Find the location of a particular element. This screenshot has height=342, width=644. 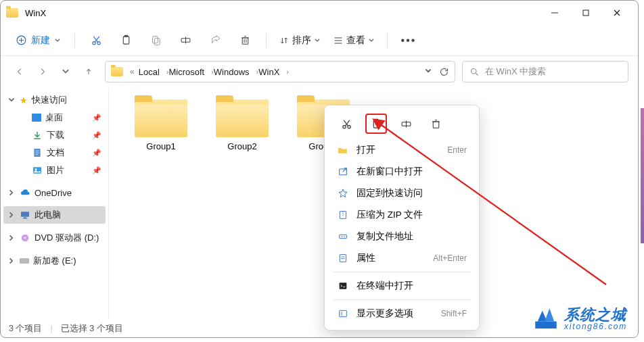

status-items: 3 个项目 is located at coordinates (26, 328).